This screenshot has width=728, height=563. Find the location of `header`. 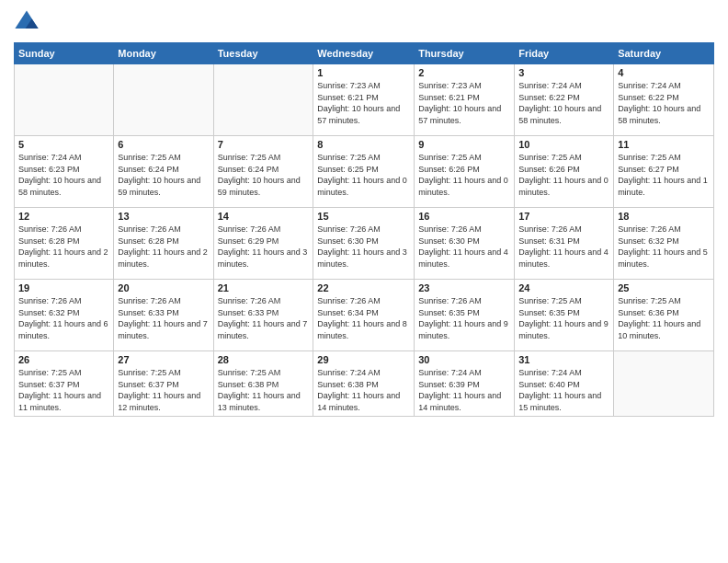

header is located at coordinates (364, 22).